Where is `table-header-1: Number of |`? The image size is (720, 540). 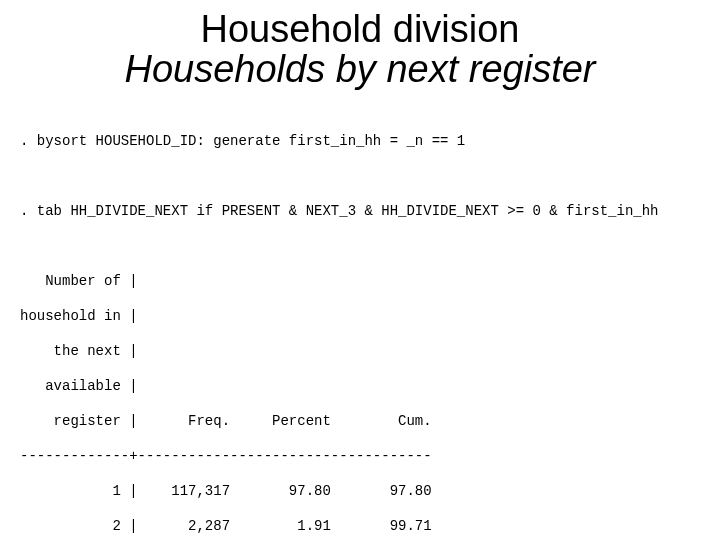 table-header-1: Number of | is located at coordinates (360, 282).